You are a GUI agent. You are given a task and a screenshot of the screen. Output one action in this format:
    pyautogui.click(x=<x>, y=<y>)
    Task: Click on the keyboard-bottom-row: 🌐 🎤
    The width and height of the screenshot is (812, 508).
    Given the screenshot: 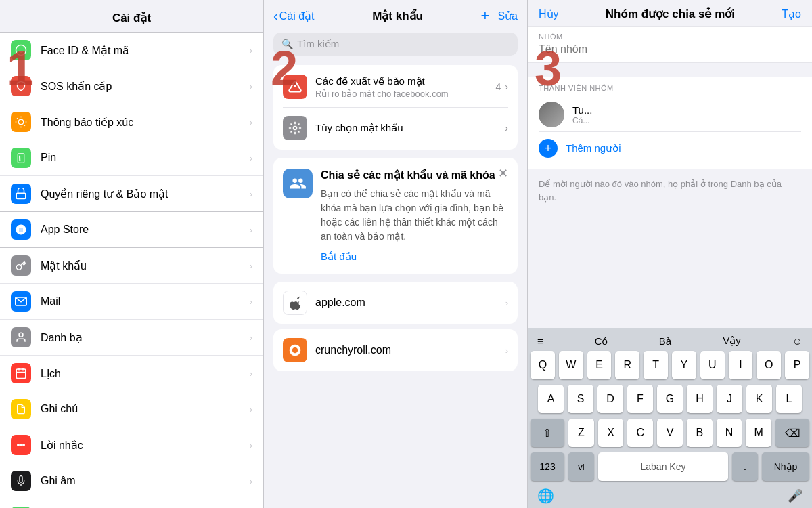 What is the action you would take?
    pyautogui.click(x=670, y=494)
    